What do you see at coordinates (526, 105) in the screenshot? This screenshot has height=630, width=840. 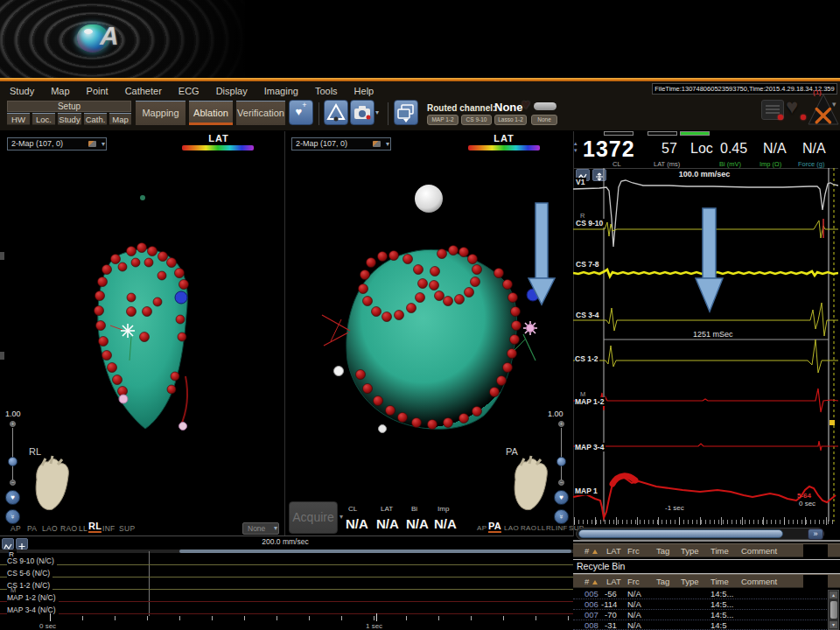 I see `routed-heart-icon: ♥` at bounding box center [526, 105].